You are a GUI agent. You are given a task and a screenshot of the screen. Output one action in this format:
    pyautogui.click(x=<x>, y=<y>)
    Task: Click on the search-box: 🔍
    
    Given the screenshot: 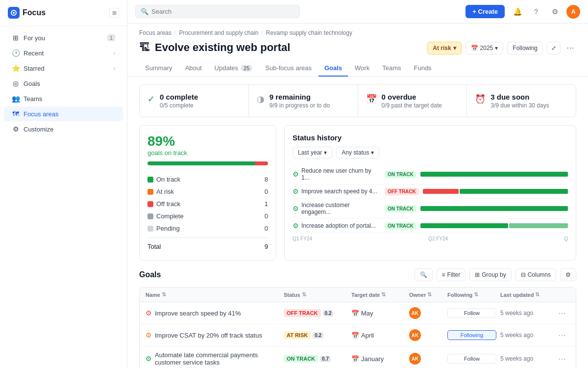 What is the action you would take?
    pyautogui.click(x=218, y=12)
    